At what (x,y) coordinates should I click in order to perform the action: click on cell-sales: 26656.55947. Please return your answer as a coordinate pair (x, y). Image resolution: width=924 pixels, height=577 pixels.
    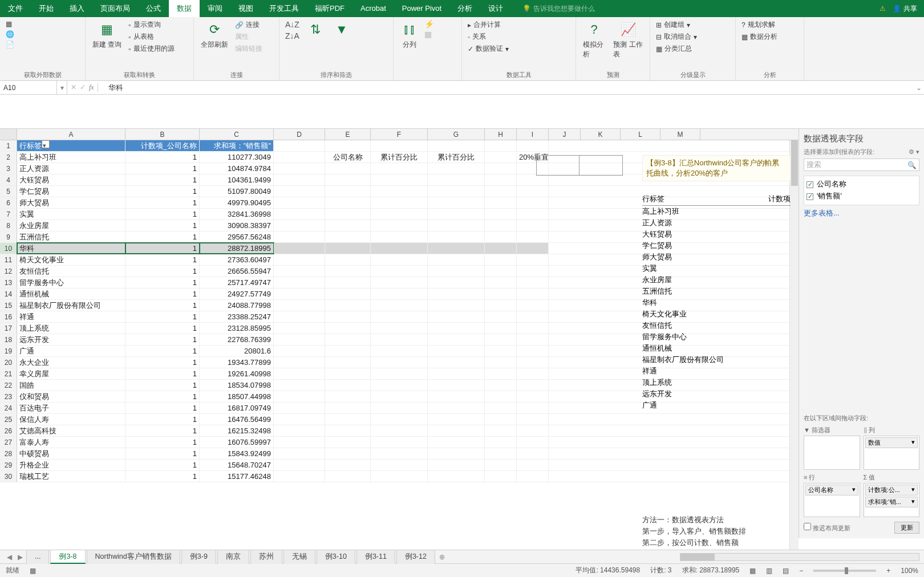
    Looking at the image, I should click on (237, 271).